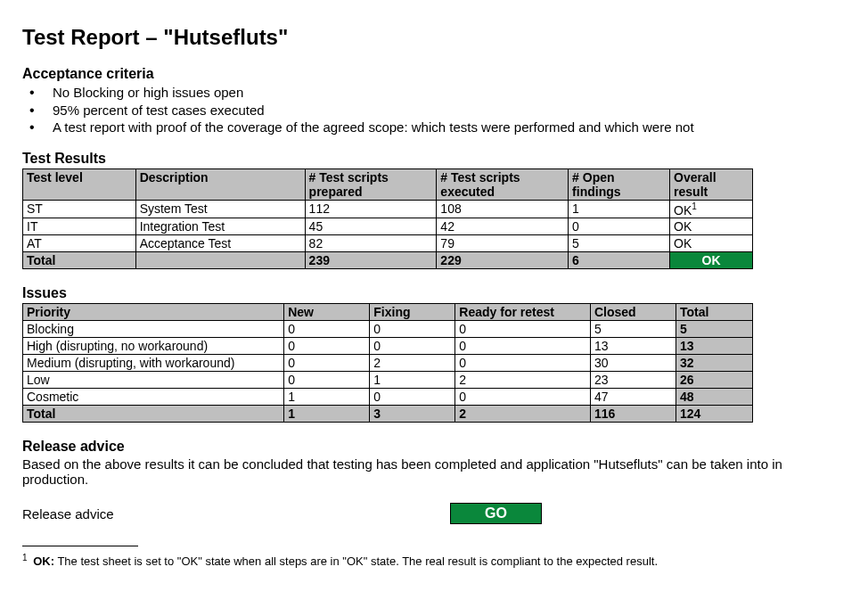  What do you see at coordinates (715, 346) in the screenshot?
I see `cell-total: 13` at bounding box center [715, 346].